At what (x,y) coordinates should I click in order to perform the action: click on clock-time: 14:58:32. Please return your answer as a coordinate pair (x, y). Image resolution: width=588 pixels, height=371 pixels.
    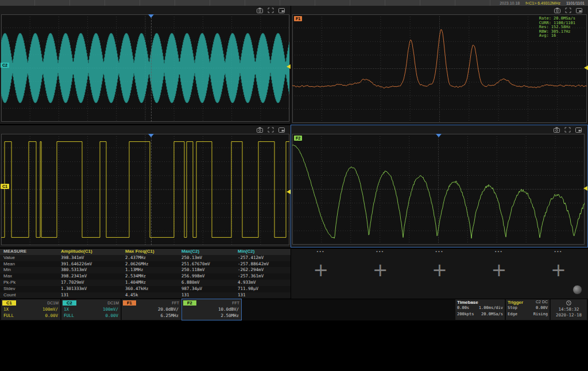
    Looking at the image, I should click on (568, 310).